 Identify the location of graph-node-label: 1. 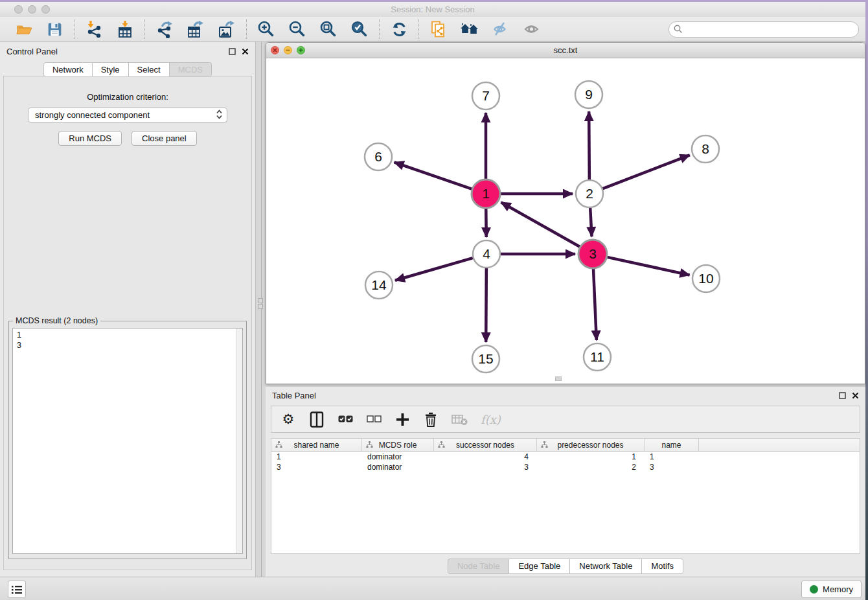
(486, 193).